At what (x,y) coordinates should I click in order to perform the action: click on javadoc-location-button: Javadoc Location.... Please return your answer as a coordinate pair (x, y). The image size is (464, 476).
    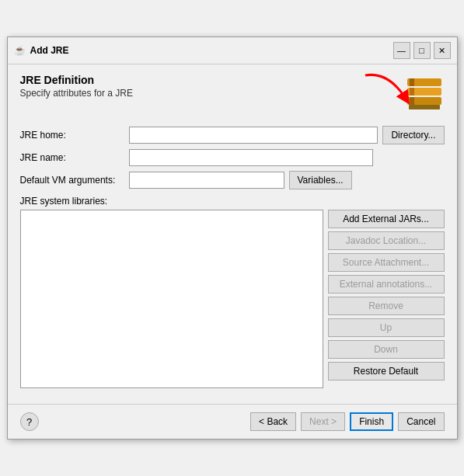
    Looking at the image, I should click on (386, 241).